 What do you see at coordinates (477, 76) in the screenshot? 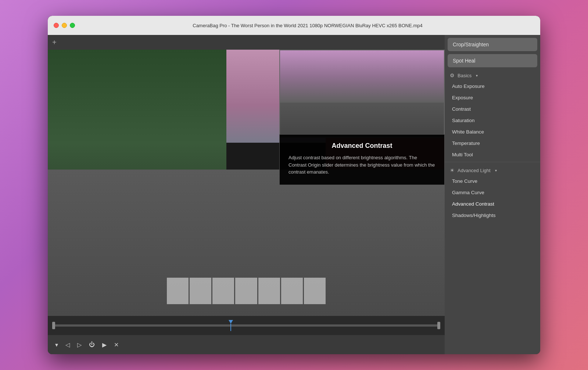
I see `basics-chevron: ▾` at bounding box center [477, 76].